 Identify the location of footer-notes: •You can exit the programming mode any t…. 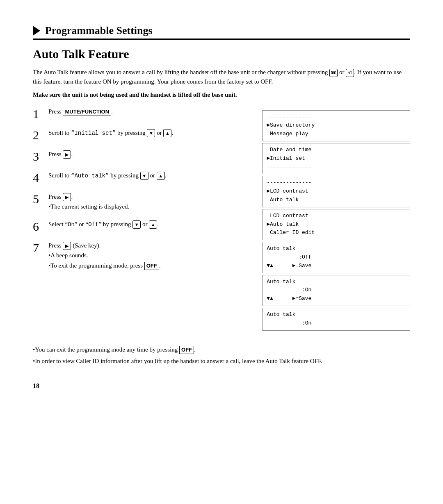
(222, 355).